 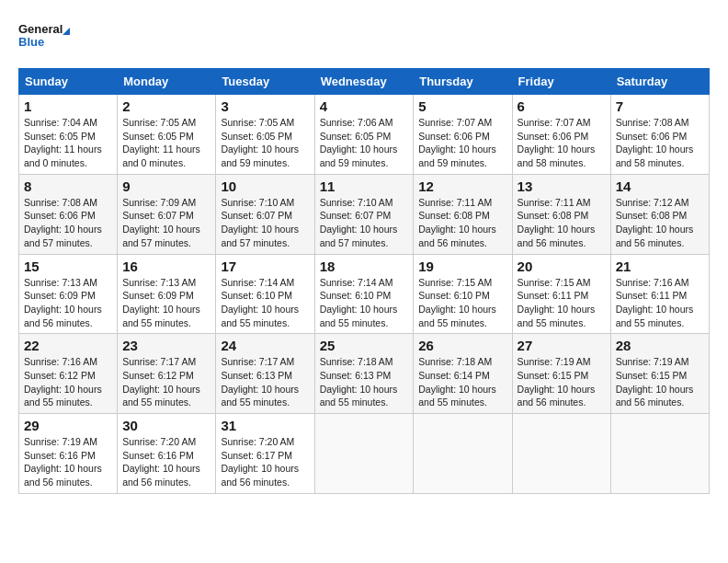 I want to click on week-row-5: 29 Sunrise: 7:19 AM Sunset: 6:16 PM Dayl…, so click(x=364, y=454).